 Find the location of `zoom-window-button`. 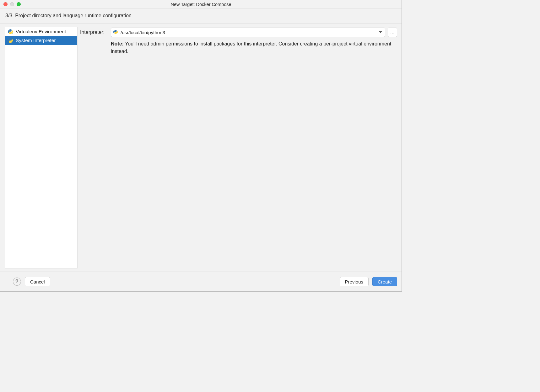

zoom-window-button is located at coordinates (19, 4).